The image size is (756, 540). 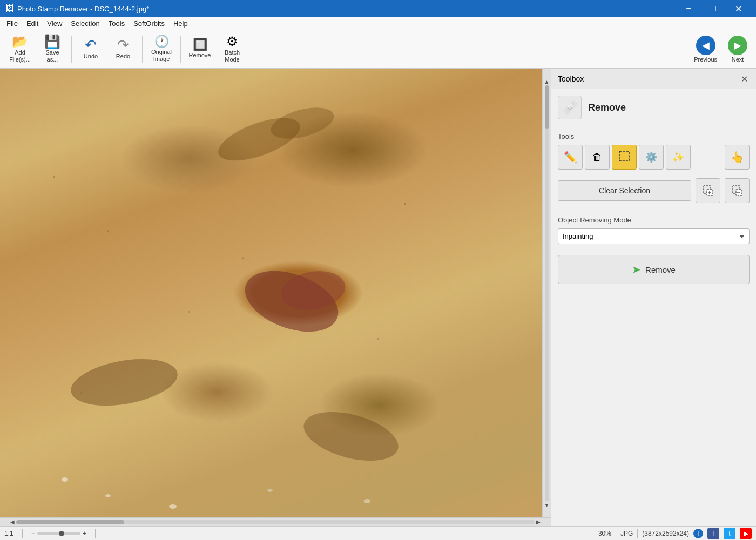 What do you see at coordinates (713, 534) in the screenshot?
I see `facebook-button: f` at bounding box center [713, 534].